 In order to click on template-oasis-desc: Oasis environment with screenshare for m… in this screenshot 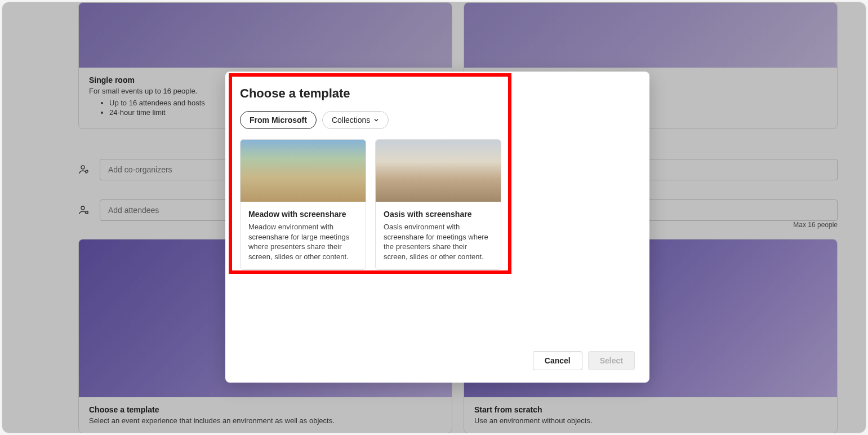, I will do `click(438, 242)`.